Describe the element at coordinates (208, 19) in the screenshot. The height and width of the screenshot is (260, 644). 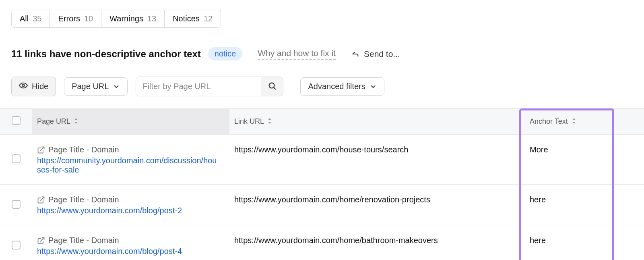
I see `filter-tab-count: 12` at that location.